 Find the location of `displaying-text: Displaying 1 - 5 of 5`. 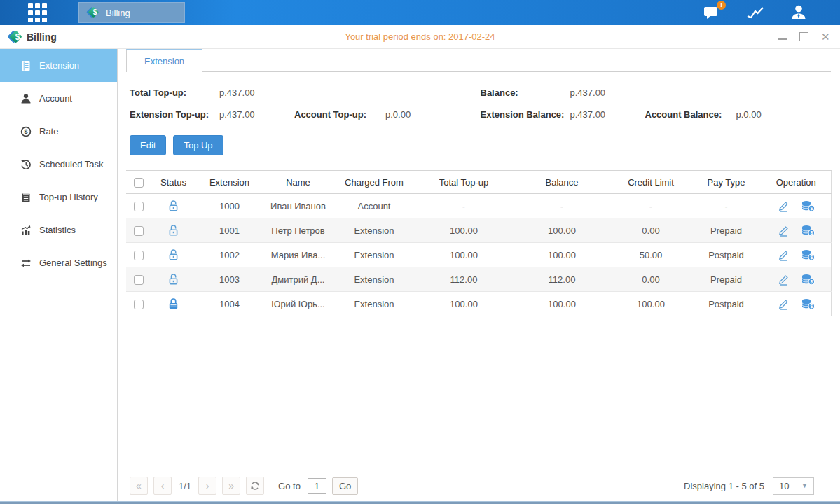

displaying-text: Displaying 1 - 5 of 5 is located at coordinates (724, 486).